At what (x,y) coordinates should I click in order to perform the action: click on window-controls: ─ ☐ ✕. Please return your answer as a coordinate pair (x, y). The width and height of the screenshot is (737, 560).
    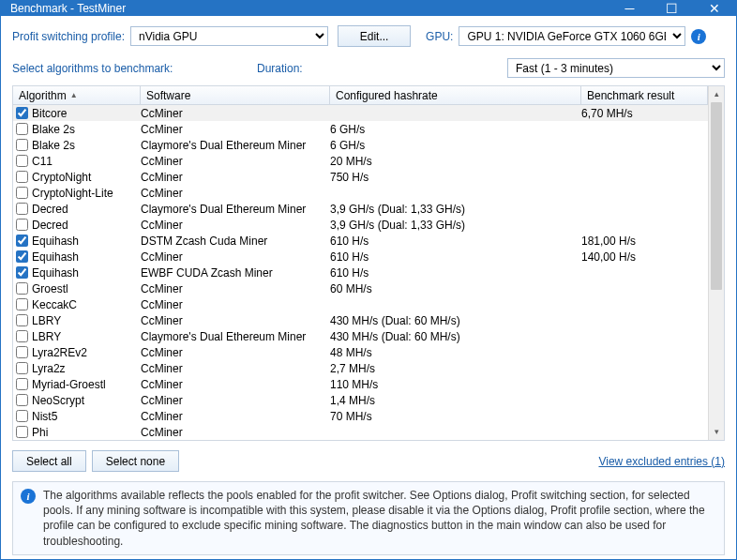
    Looking at the image, I should click on (672, 8).